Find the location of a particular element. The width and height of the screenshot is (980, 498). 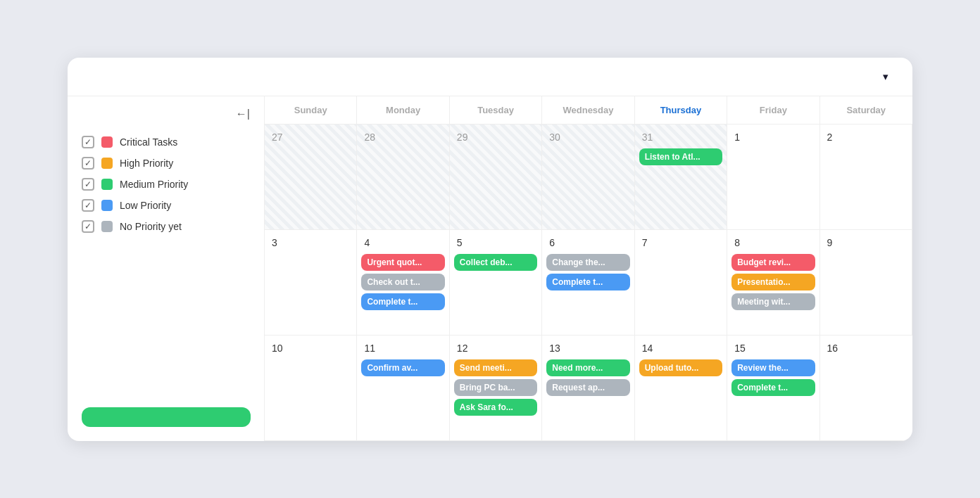

calendars-header: ←| is located at coordinates (166, 114).